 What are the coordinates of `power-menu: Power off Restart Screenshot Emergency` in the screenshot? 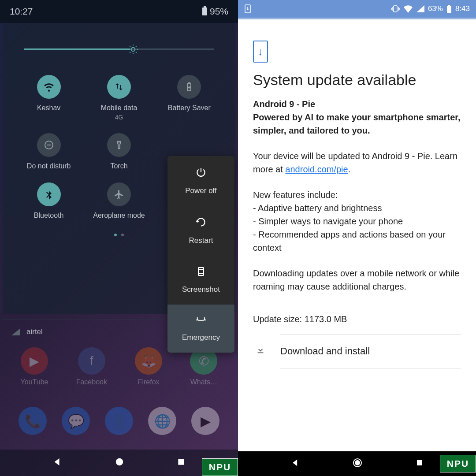 It's located at (201, 254).